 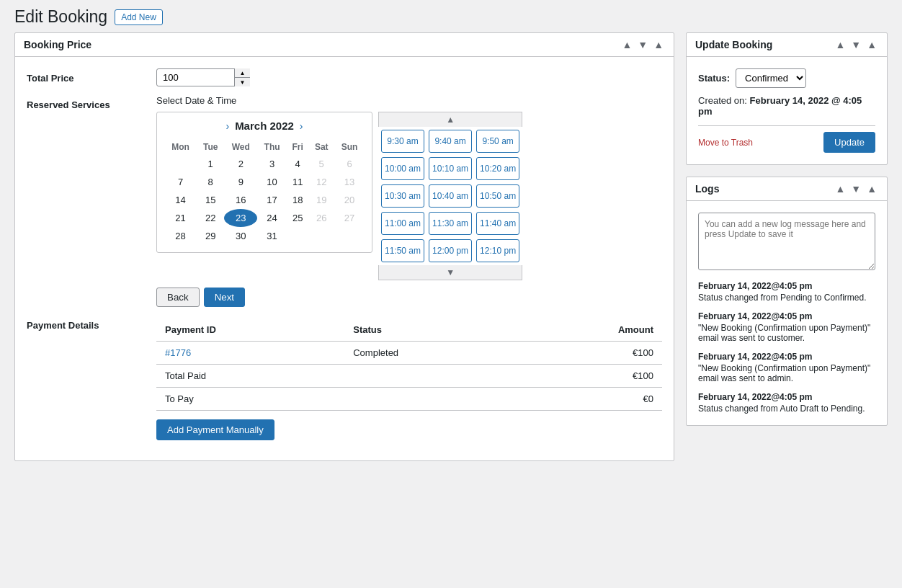 What do you see at coordinates (180, 147) in the screenshot?
I see `cal-day-header: Mon` at bounding box center [180, 147].